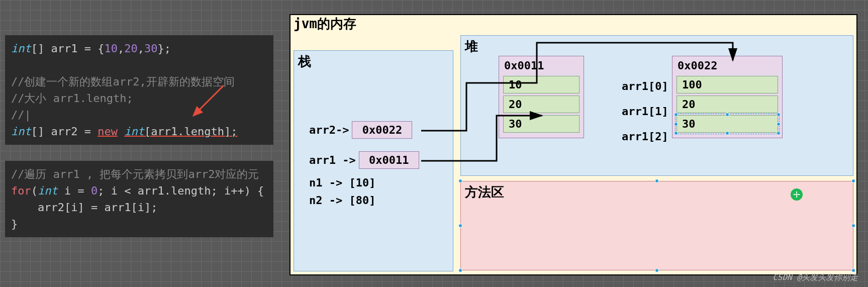 The height and width of the screenshot is (287, 868). I want to click on code-comment: //大小 arr1.length;, so click(72, 99).